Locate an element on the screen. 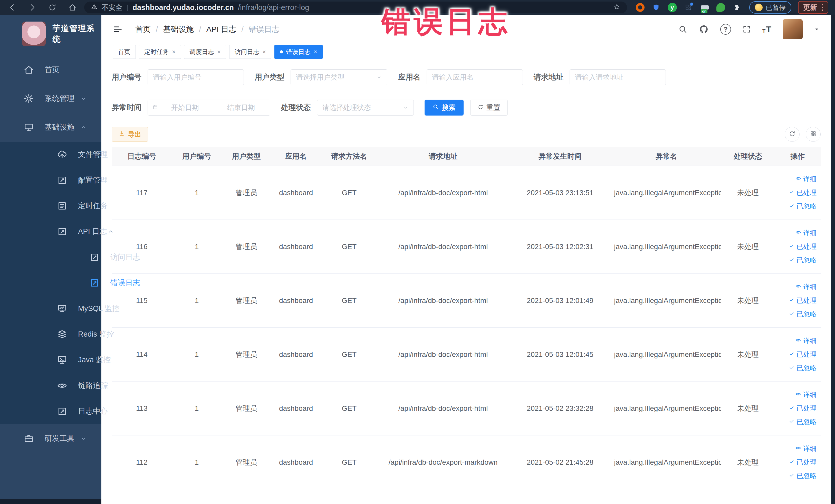 Image resolution: width=835 pixels, height=504 pixels. user-avatar is located at coordinates (793, 29).